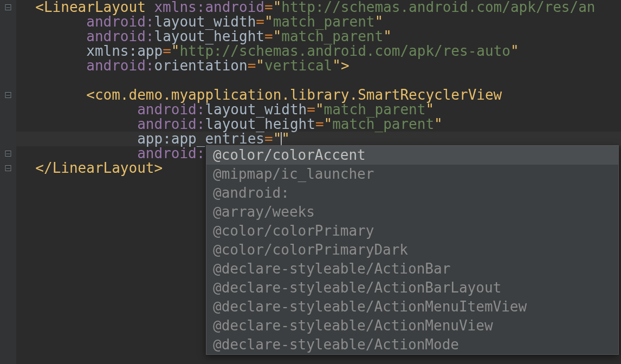 The image size is (621, 364). I want to click on autocomplete-item: @declare-styleable/ActionMenuItemView, so click(412, 307).